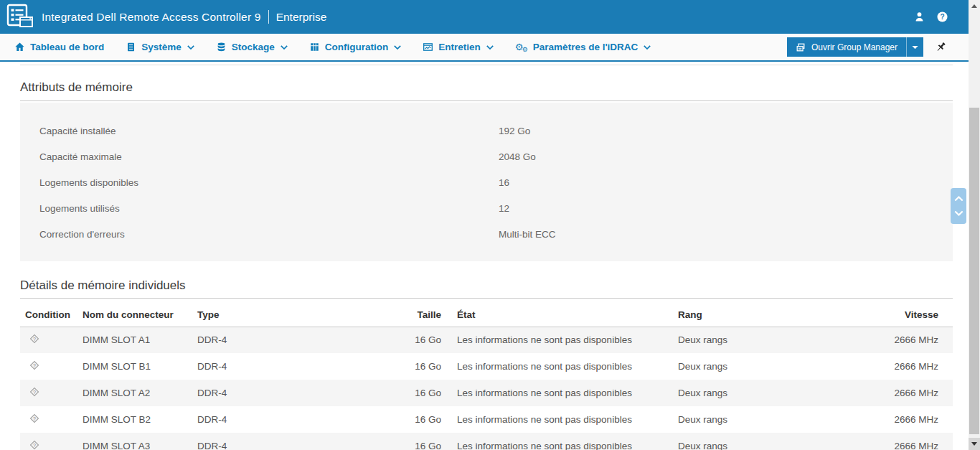  What do you see at coordinates (486, 280) in the screenshot?
I see `memory-details-title: Détails de mémoire individuels` at bounding box center [486, 280].